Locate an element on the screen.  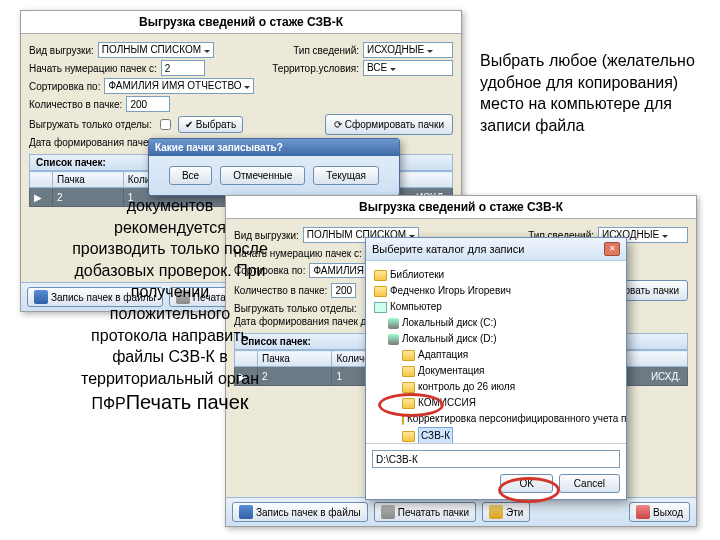
label-only-dept: Выгружать только отделы: is located at coordinates (90, 124).